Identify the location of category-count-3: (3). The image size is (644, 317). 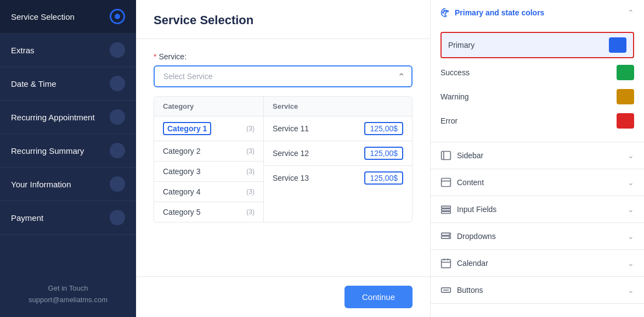
(250, 171).